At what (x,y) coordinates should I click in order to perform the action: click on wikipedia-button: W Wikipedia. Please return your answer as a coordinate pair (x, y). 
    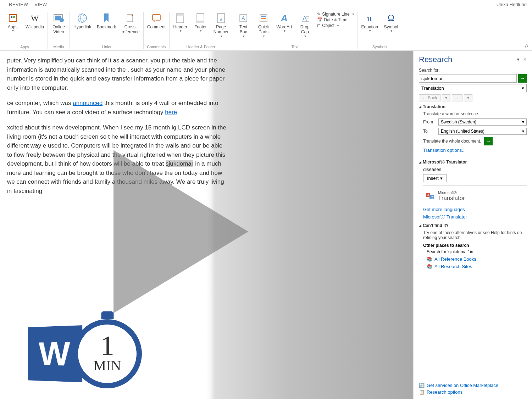
    Looking at the image, I should click on (35, 21).